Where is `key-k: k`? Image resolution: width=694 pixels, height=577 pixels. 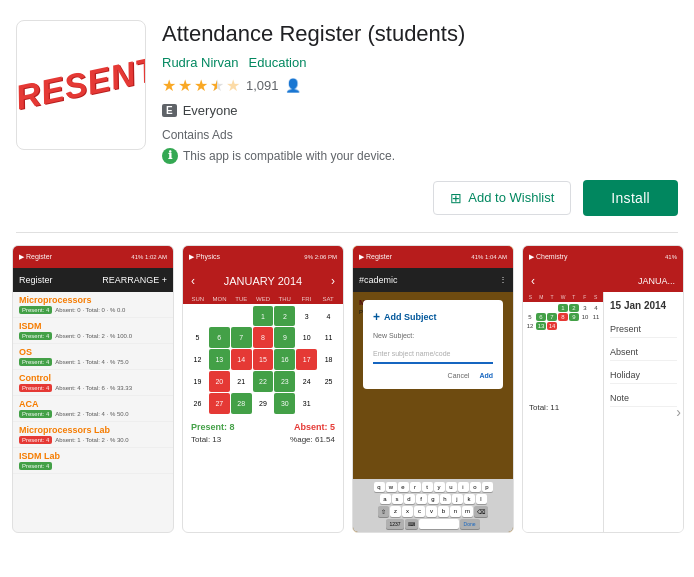
key-k: k is located at coordinates (470, 499).